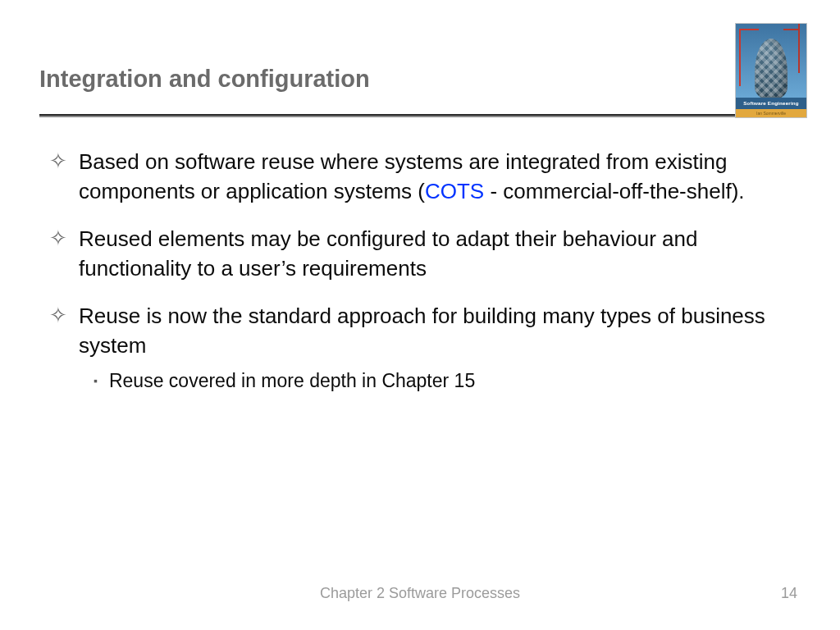 This screenshot has height=630, width=840. What do you see at coordinates (292, 381) in the screenshot?
I see `sub-bullet-text: Reuse covered in more depth in Chapter 1…` at bounding box center [292, 381].